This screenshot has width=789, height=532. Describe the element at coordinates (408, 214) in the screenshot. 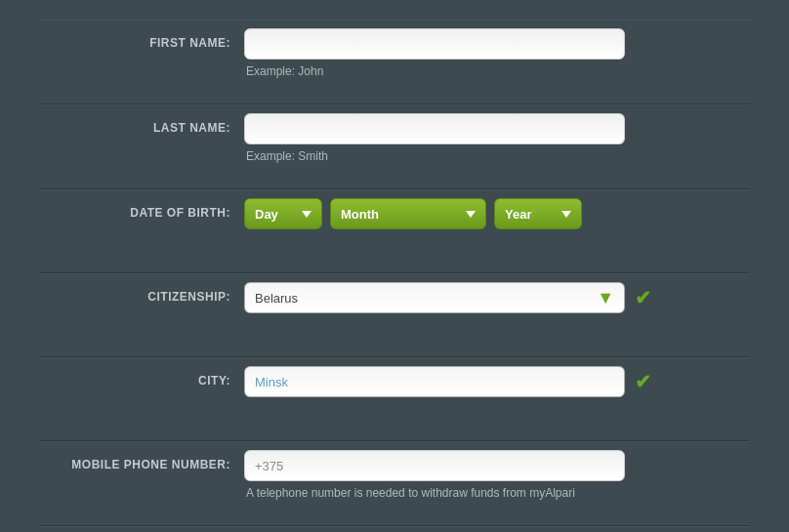

I see `dob-month-select: Month` at that location.